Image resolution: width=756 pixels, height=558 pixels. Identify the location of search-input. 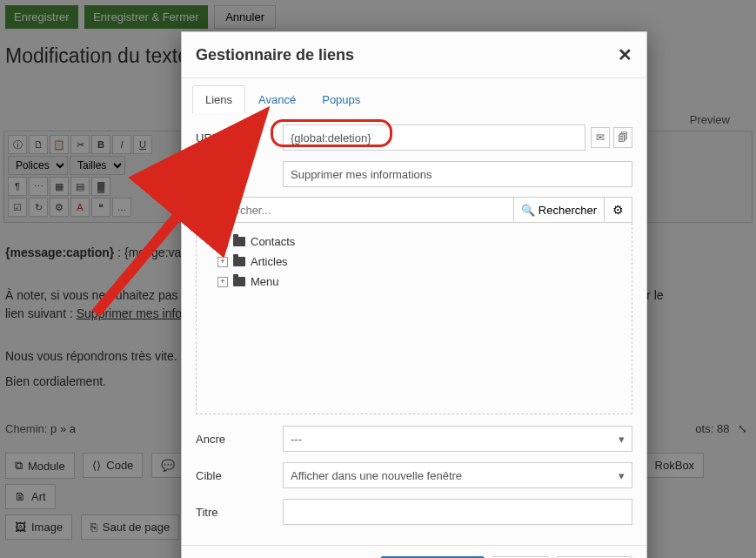
(355, 210).